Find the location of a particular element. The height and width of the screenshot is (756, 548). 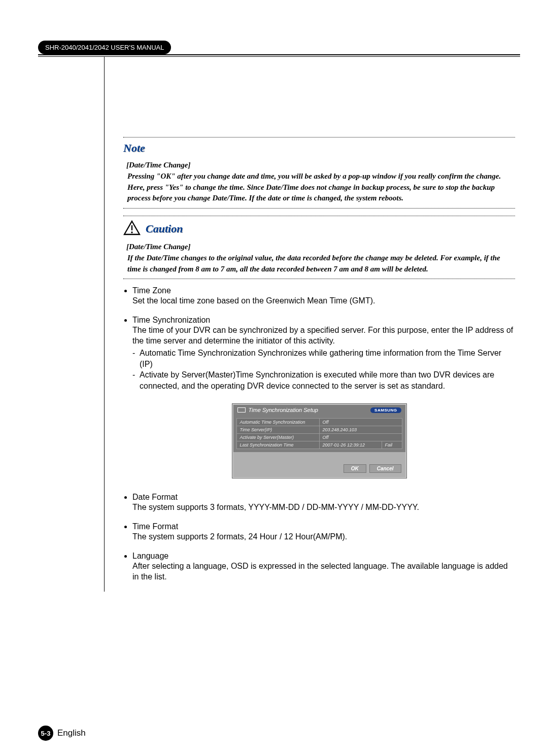

manual-title-bar: SHR-2040/2041/2042 USER'S MANUAL is located at coordinates (105, 48).